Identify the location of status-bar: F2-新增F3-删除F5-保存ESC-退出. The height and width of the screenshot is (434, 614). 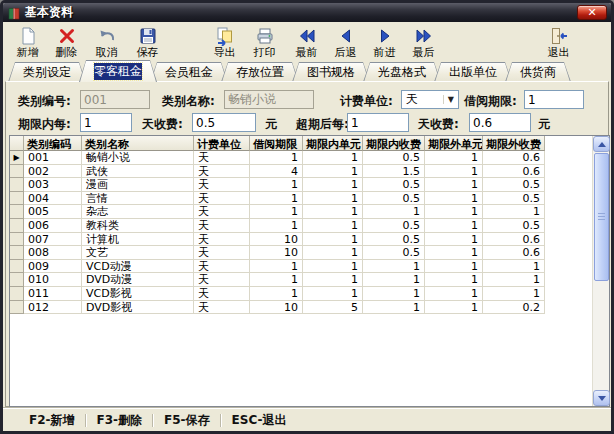
(307, 420).